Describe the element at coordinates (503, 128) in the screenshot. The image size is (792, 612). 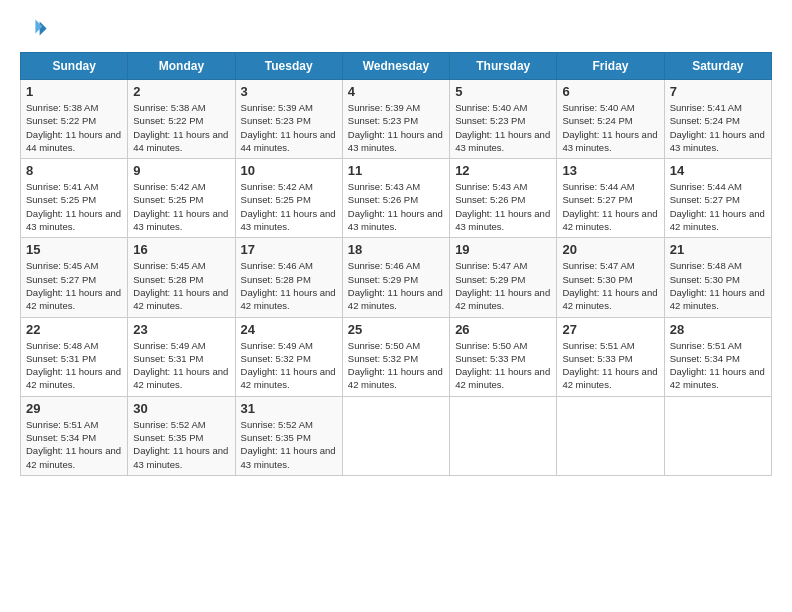
I see `day-info: Sunrise: 5:40 AM Sunset: 5:23 PM Dayligh…` at that location.